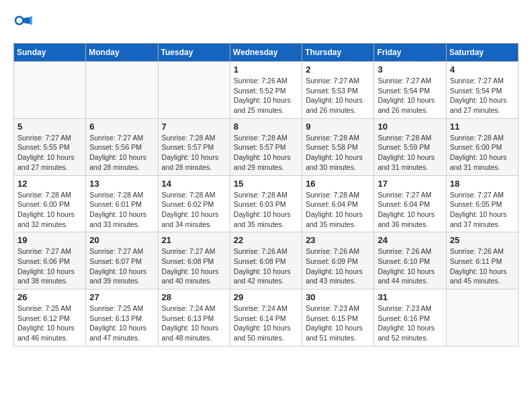 The width and height of the screenshot is (532, 411). What do you see at coordinates (24, 23) in the screenshot?
I see `logo` at bounding box center [24, 23].